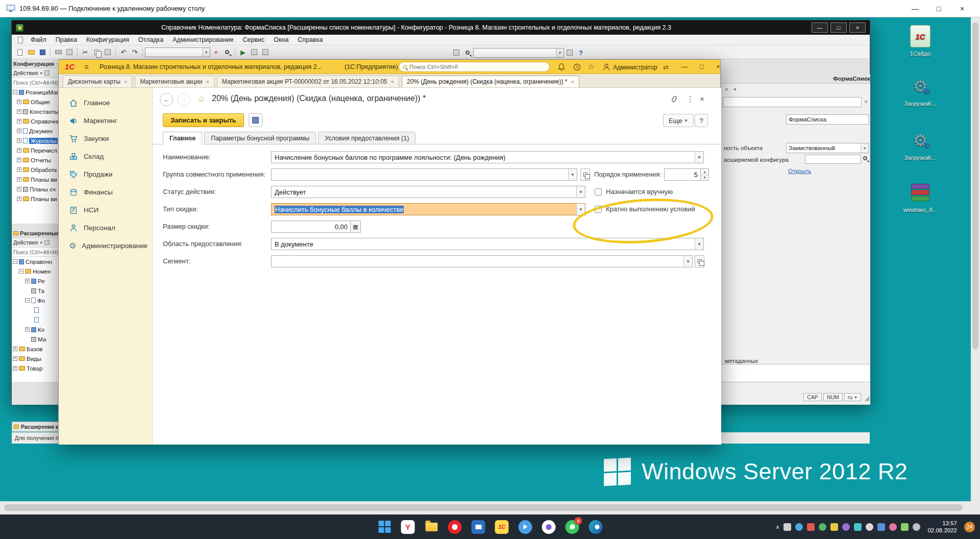  Describe the element at coordinates (56, 64) in the screenshot. I see `pin-icon: ▫` at that location.